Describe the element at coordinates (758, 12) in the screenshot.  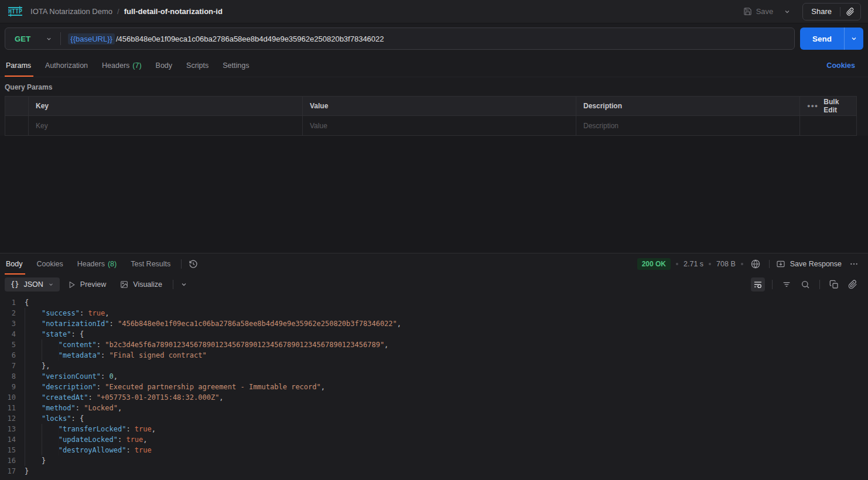
I see `save-button: Save` at that location.